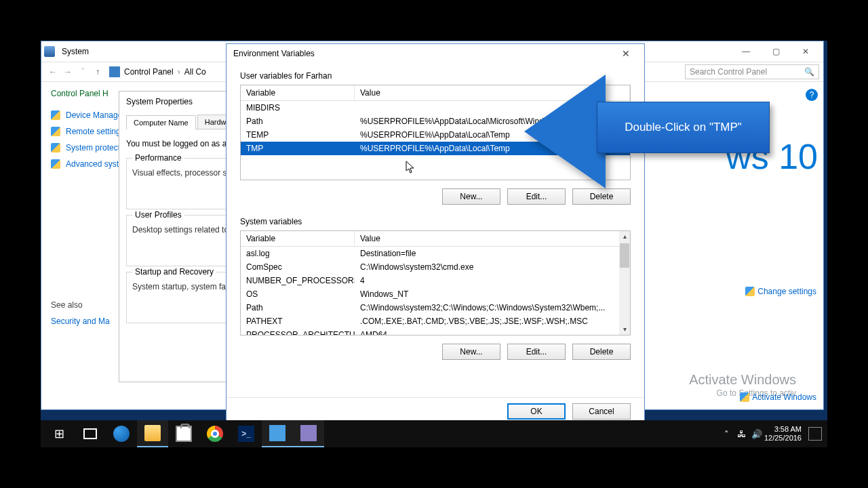 The height and width of the screenshot is (488, 868). What do you see at coordinates (83, 72) in the screenshot?
I see `nav-recent-icon: ˅` at bounding box center [83, 72].